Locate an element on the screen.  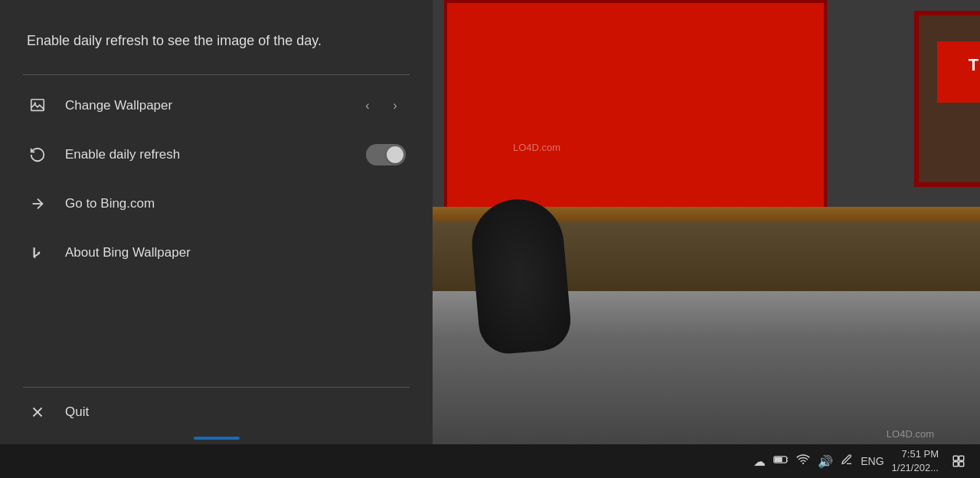
menu-item-quit: Quit is located at coordinates (216, 412).